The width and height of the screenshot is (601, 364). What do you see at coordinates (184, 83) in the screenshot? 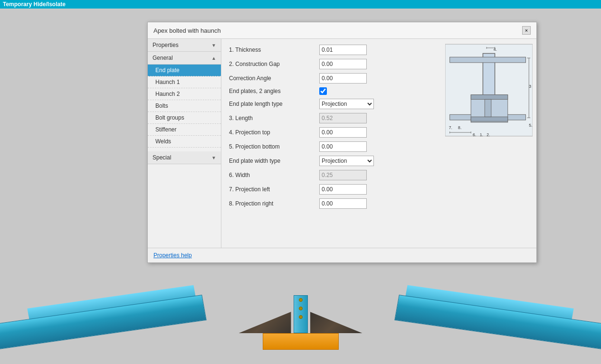
I see `sidebar-item-haunch-1: Haunch 1` at bounding box center [184, 83].